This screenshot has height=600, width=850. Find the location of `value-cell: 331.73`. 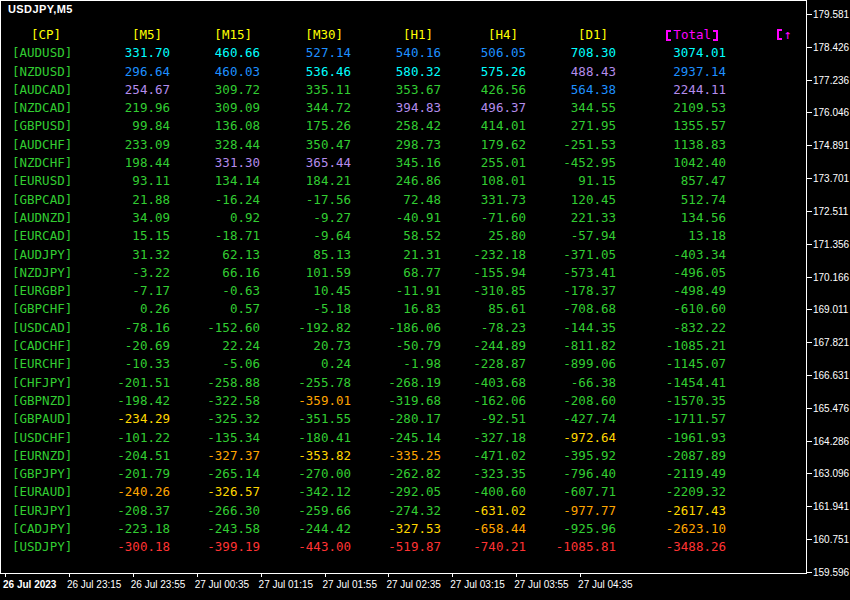

value-cell: 331.73 is located at coordinates (484, 200).